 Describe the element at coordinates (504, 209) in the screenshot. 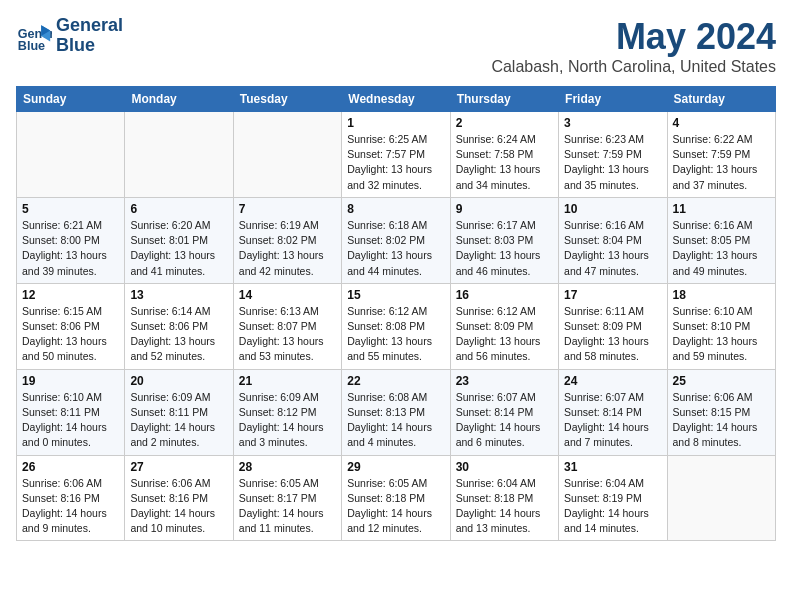

I see `day-number: 9` at that location.